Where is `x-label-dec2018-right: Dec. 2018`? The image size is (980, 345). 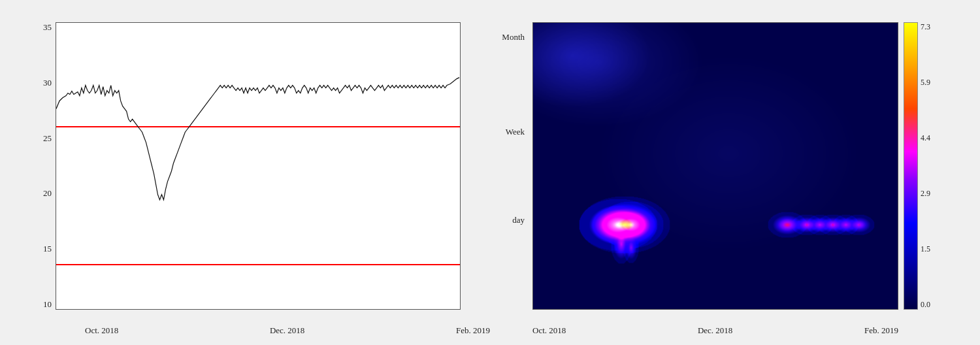 x-label-dec2018-right: Dec. 2018 is located at coordinates (715, 331).